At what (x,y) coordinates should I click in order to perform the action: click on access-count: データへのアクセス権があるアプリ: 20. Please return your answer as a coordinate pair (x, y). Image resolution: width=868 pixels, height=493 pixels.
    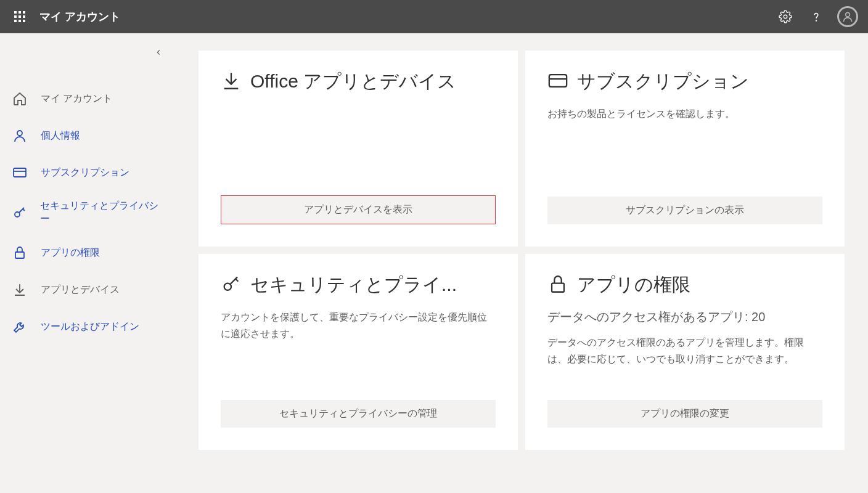
    Looking at the image, I should click on (685, 317).